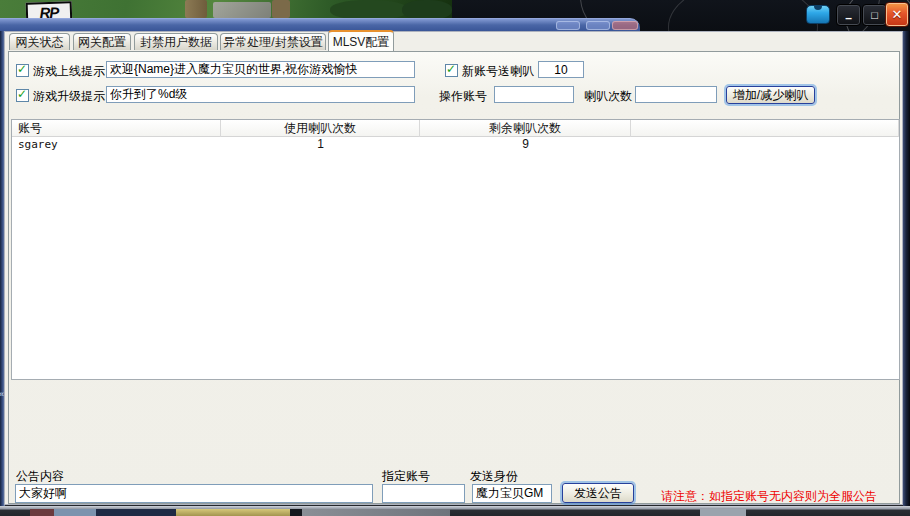 The width and height of the screenshot is (910, 516). Describe the element at coordinates (561, 70) in the screenshot. I see `new-account-horn-input` at that location.